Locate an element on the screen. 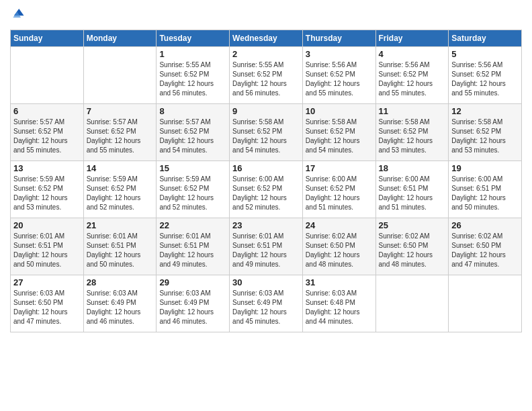 The height and width of the screenshot is (411, 532). calendar-cell: 24Sunrise: 6:02 AM Sunset: 6:50 PM Dayli… is located at coordinates (339, 247).